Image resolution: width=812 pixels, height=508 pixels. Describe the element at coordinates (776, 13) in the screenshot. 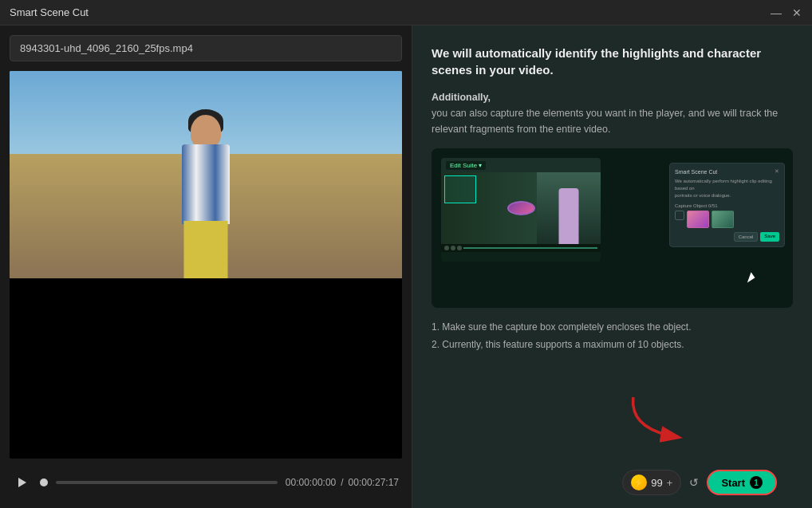

I see `minimize-button: —` at that location.